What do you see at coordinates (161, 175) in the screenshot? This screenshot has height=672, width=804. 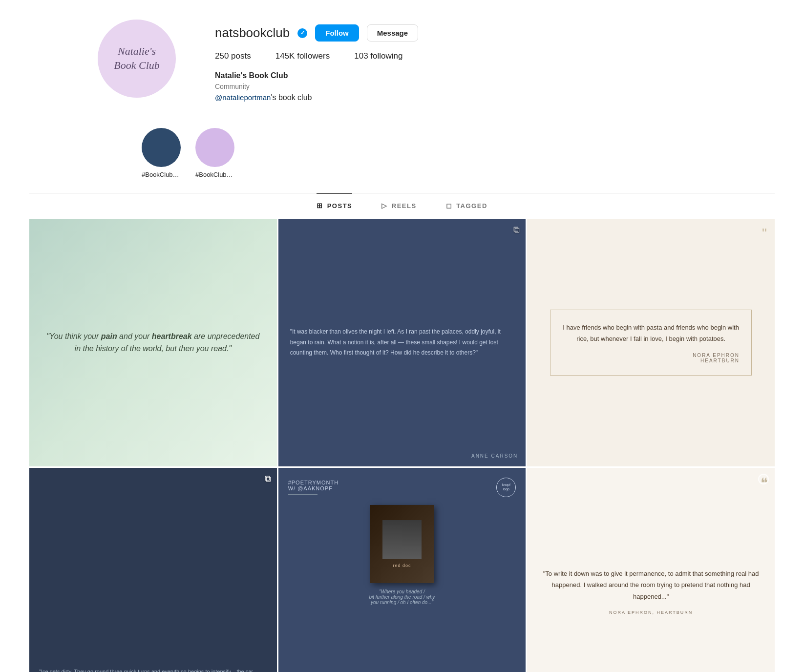 I see `highlight-label-1: #BookClubC...` at bounding box center [161, 175].